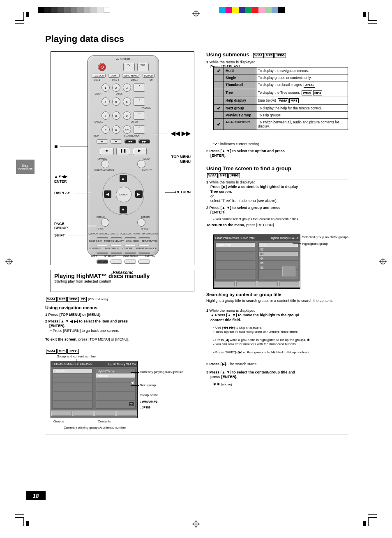 The image size is (392, 538). Describe the element at coordinates (123, 59) in the screenshot. I see `remote-header: AV SYSTEM` at that location.